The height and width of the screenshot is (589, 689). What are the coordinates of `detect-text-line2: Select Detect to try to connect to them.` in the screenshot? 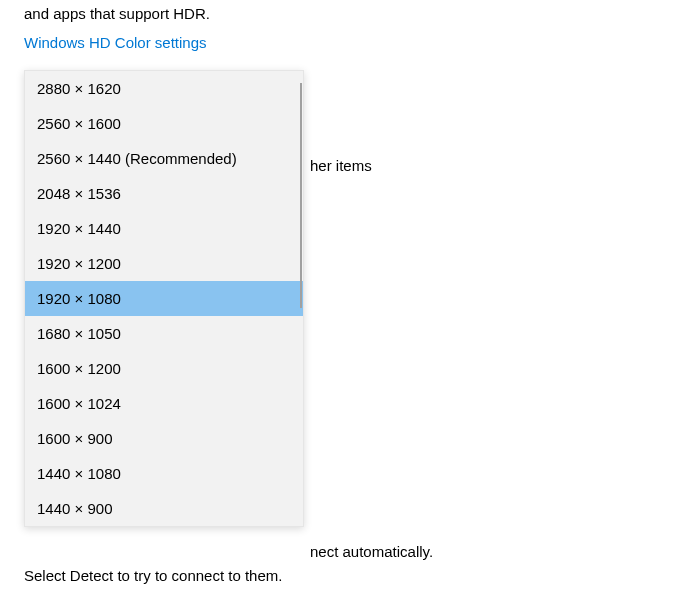 It's located at (153, 576).